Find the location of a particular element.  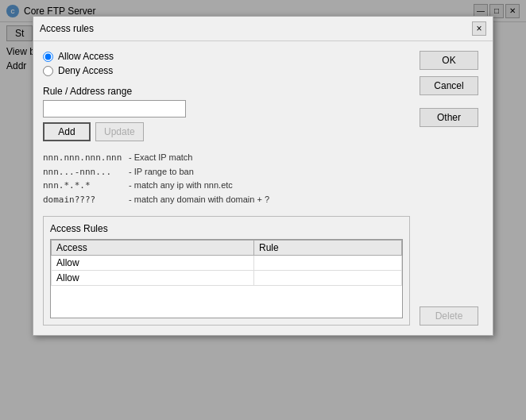

access-cell-1: Allow is located at coordinates (153, 264).